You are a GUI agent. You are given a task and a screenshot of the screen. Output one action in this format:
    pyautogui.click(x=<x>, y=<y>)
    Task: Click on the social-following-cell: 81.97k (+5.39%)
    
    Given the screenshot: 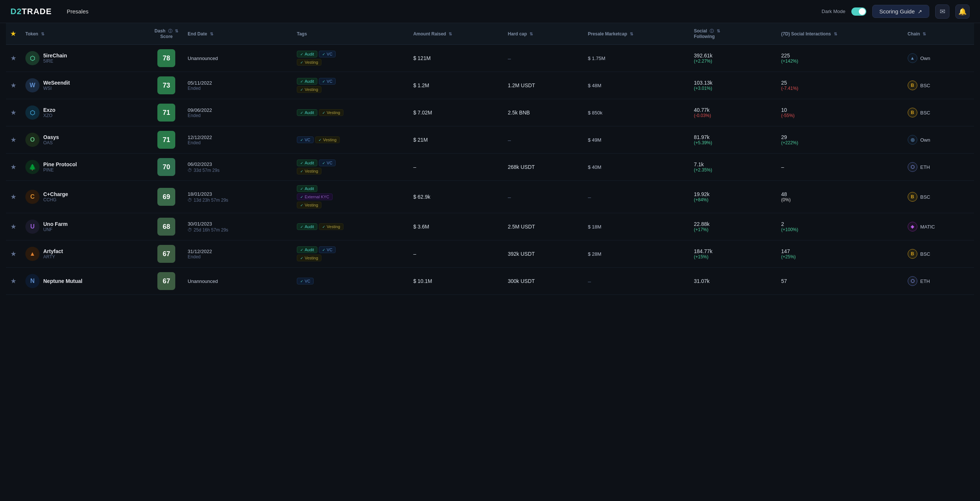 What is the action you would take?
    pyautogui.click(x=733, y=140)
    